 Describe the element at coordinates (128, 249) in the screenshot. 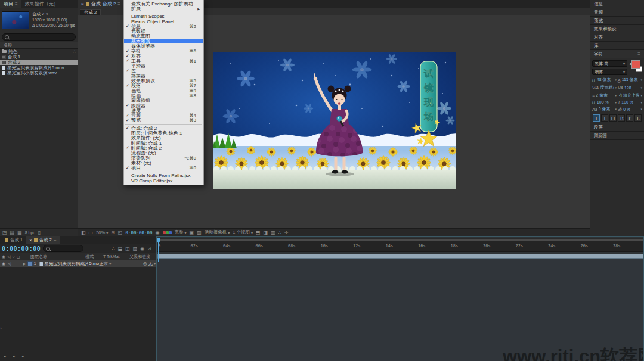

I see `shy-layers-icon: ◫` at that location.